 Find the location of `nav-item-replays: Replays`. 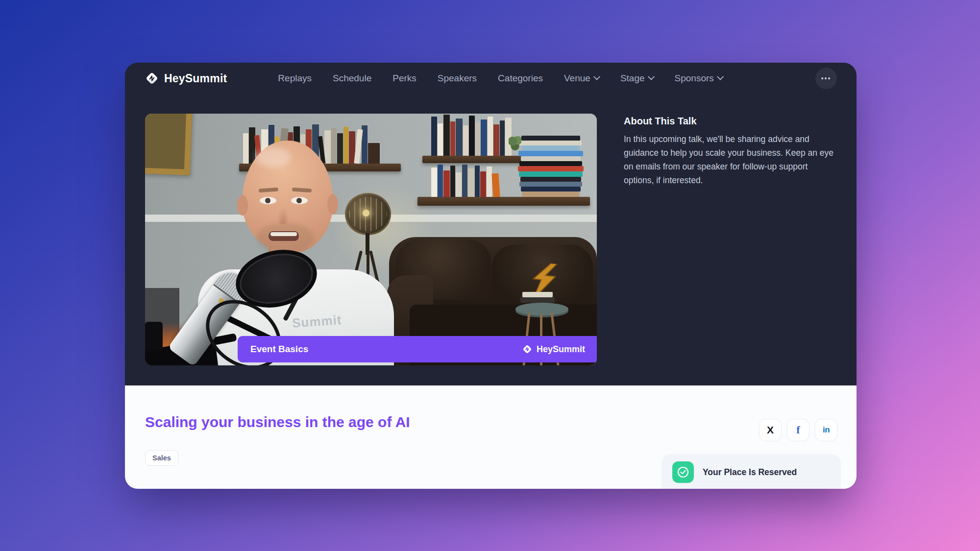

nav-item-replays: Replays is located at coordinates (295, 78).